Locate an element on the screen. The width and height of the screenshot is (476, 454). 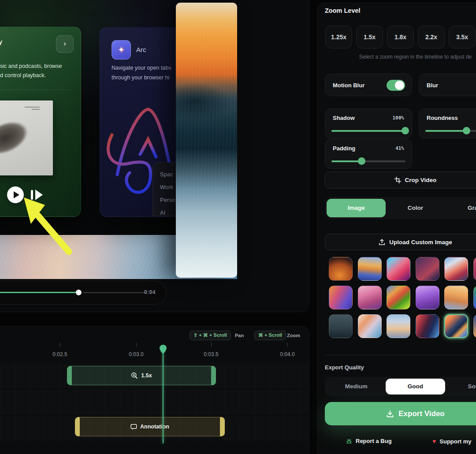
background-type-tabs: Image Color Grad is located at coordinates (400, 208).